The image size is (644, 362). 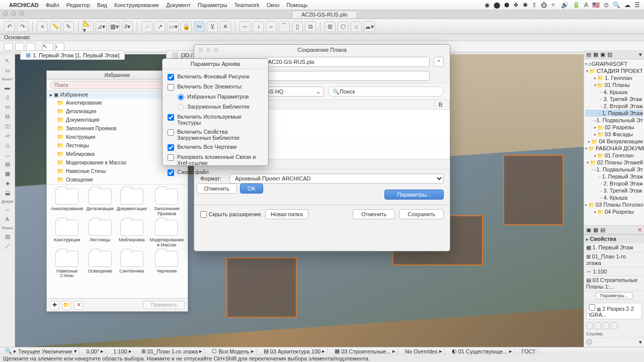 I want to click on archive-option: Сжать файл, so click(x=215, y=172).